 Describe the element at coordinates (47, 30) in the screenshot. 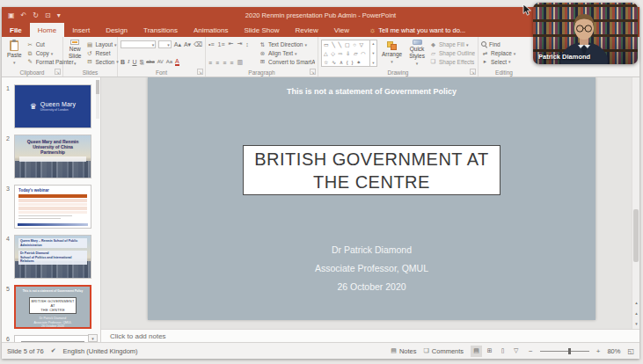

I see `tab-home: Home` at that location.